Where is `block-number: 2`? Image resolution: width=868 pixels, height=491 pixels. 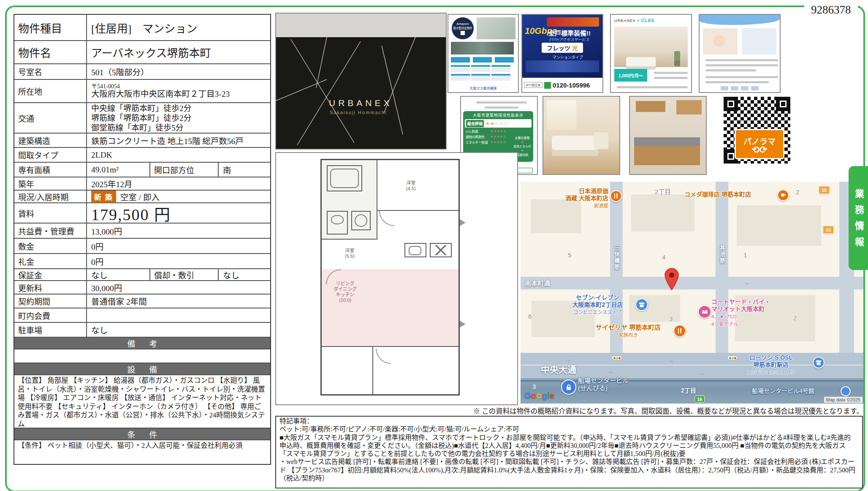 block-number: 2 is located at coordinates (795, 318).